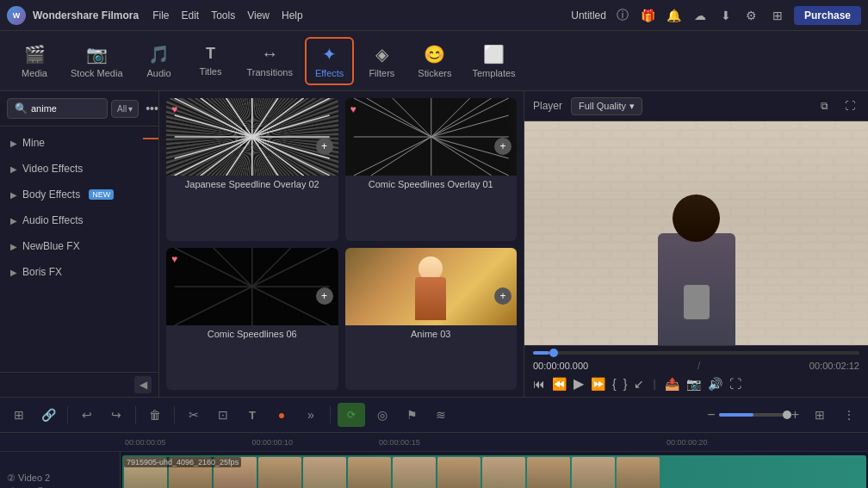 Image resolution: width=868 pixels, height=488 pixels. I want to click on add-effect-button-anime1: +, so click(503, 296).